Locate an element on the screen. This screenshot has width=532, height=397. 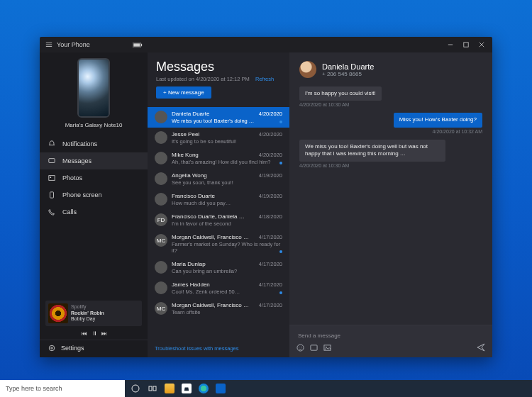
sidebar-nav: Notifications Messages Photos Phone scre… is located at coordinates (94, 178).